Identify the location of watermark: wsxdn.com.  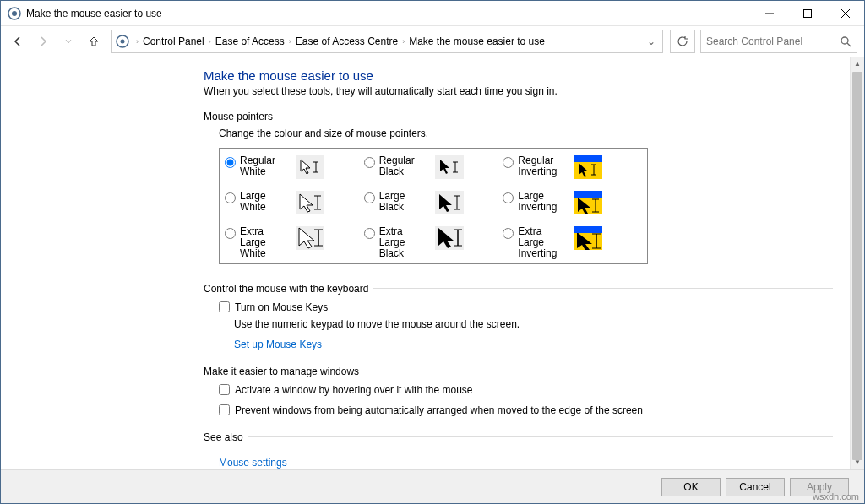
(836, 496).